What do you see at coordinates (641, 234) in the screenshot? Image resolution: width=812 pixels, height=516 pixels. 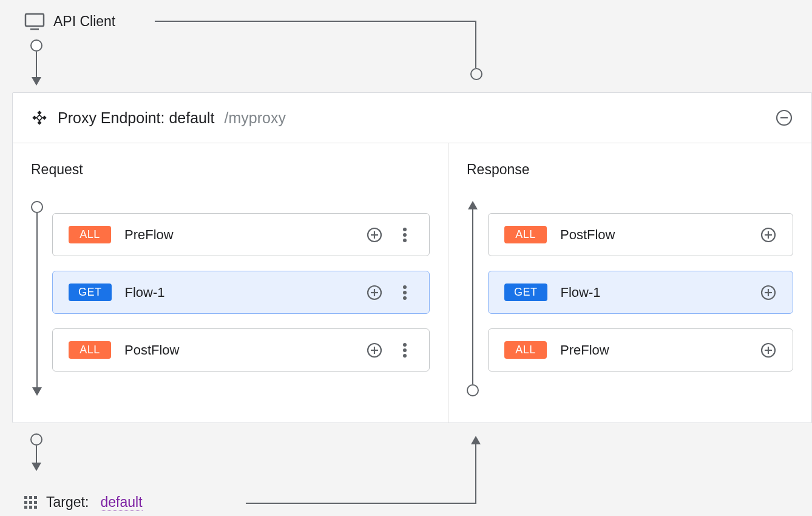 I see `response-flow-item: ALLPostFlow` at bounding box center [641, 234].